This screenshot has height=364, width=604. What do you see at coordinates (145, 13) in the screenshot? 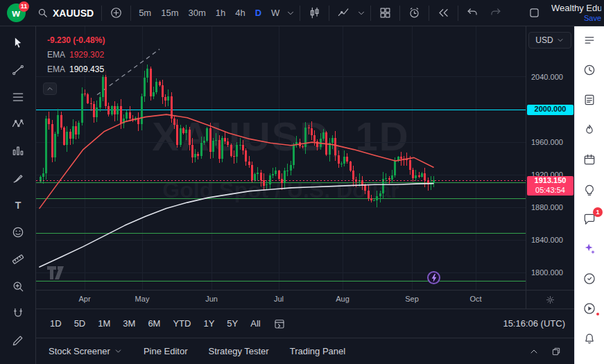
I see `timeframe-5m-button: 5m` at bounding box center [145, 13].